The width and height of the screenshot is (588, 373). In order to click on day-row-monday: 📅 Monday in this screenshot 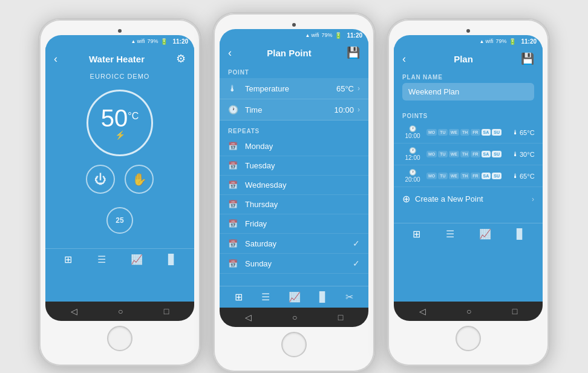, I will do `click(294, 147)`.